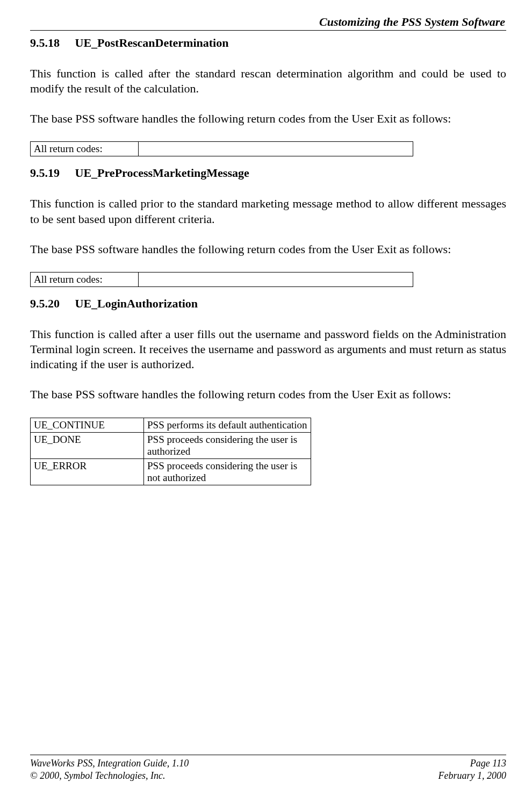 This screenshot has height=803, width=532. I want to click on section-heading-9-5-19: 9.5.19 UE_PreProcessMarketingMessage, so click(268, 173).